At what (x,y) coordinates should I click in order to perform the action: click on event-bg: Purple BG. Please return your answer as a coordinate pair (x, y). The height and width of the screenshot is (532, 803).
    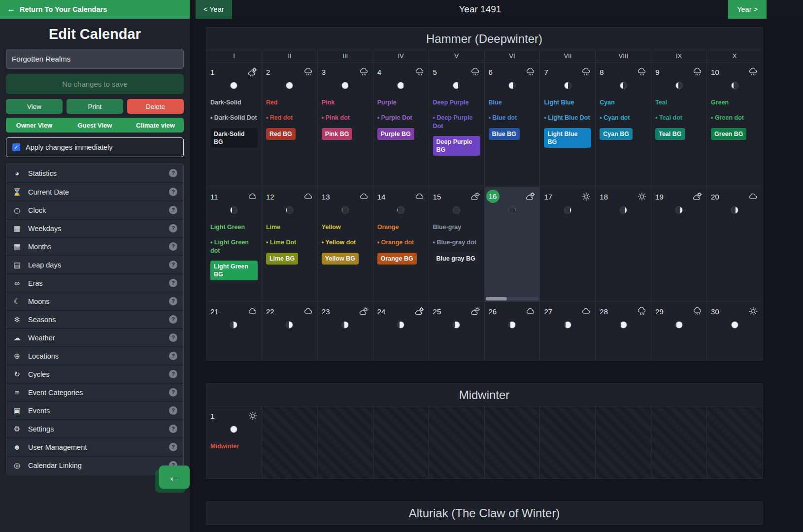
    Looking at the image, I should click on (396, 134).